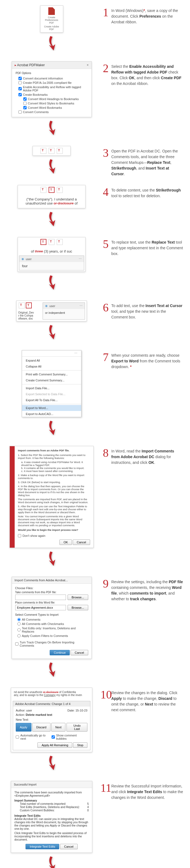 The image size is (190, 868). Describe the element at coordinates (52, 266) in the screenshot. I see `comment-input: four` at that location.